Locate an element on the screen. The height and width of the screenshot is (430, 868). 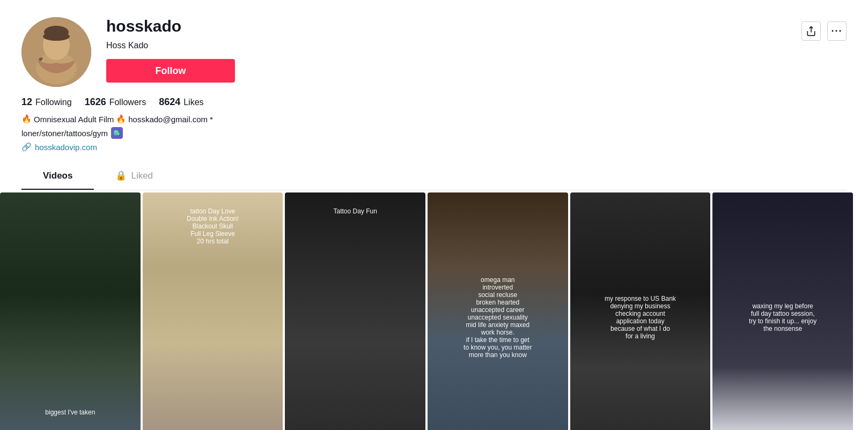
profile-info: hosskado Hoss Kado Follow is located at coordinates (454, 50).